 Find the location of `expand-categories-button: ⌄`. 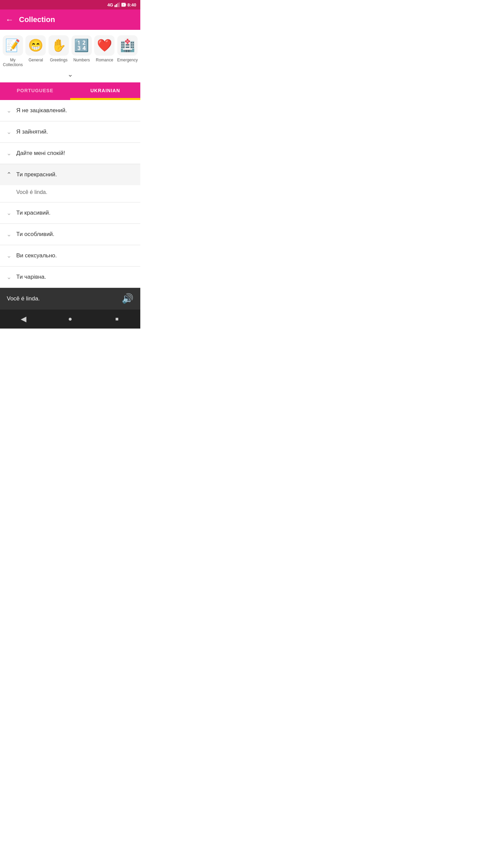

expand-categories-button: ⌄ is located at coordinates (70, 74).